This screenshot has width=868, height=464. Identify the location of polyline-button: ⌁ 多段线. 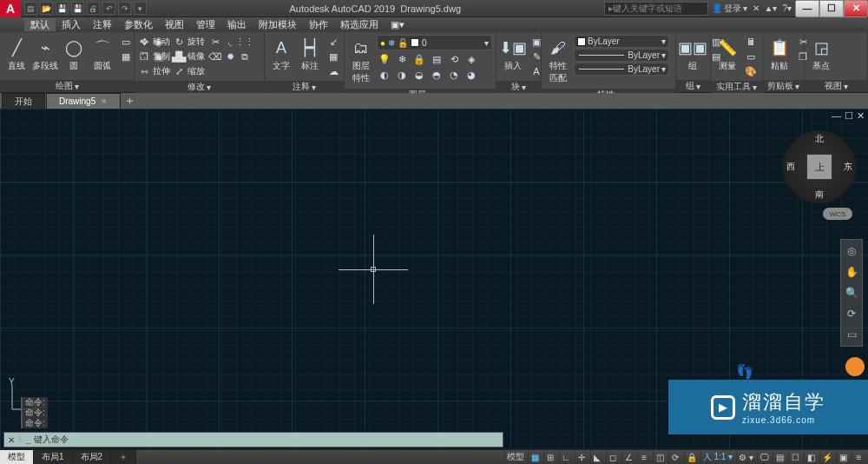
(45, 54).